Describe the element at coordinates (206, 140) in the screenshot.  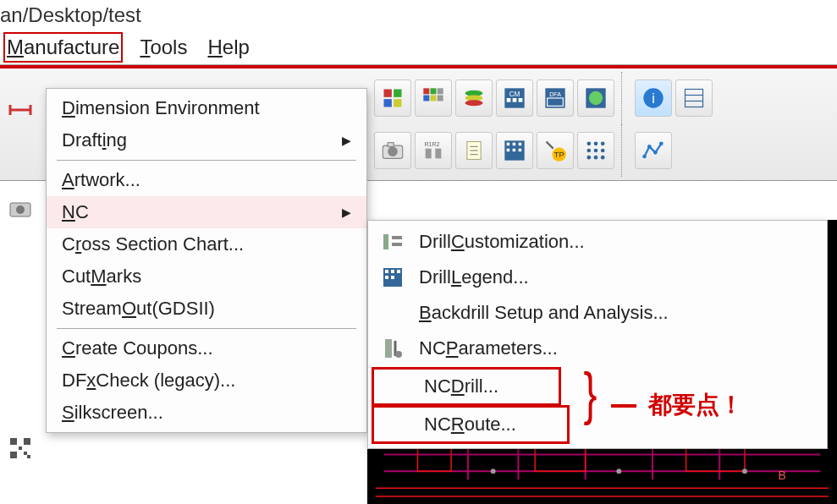
I see `menu-drafting: Drafting▶` at that location.